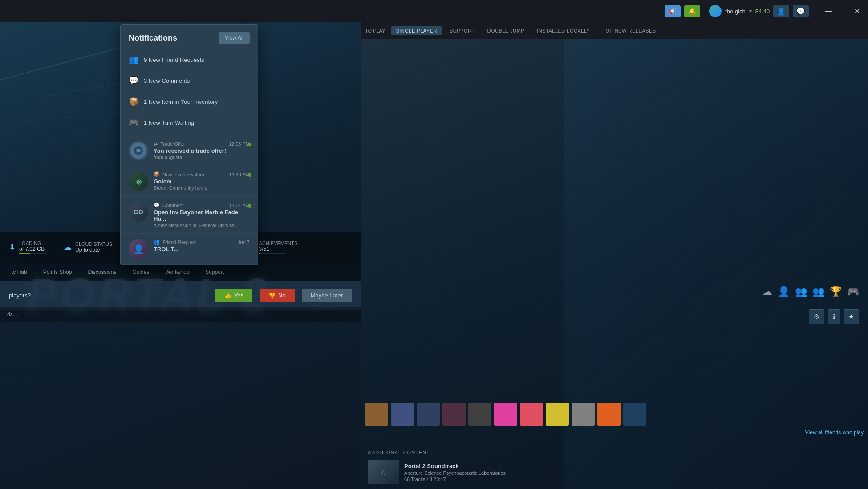 The image size is (868, 489). What do you see at coordinates (857, 12) in the screenshot?
I see `close-button: ✕` at bounding box center [857, 12].